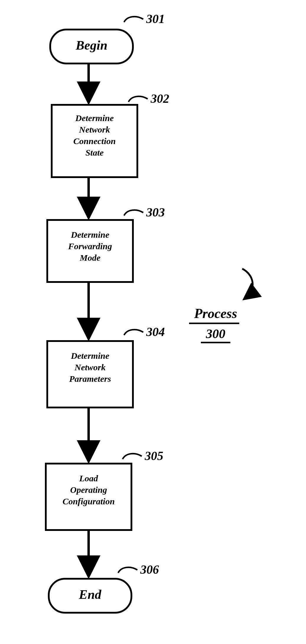  What do you see at coordinates (92, 45) in the screenshot?
I see `node-begin-text: Begin` at bounding box center [92, 45].